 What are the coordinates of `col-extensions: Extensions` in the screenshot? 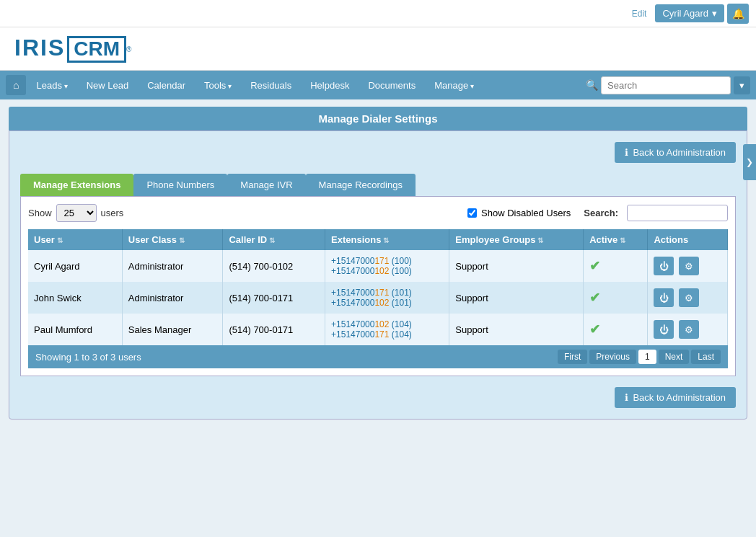 It's located at (387, 239).